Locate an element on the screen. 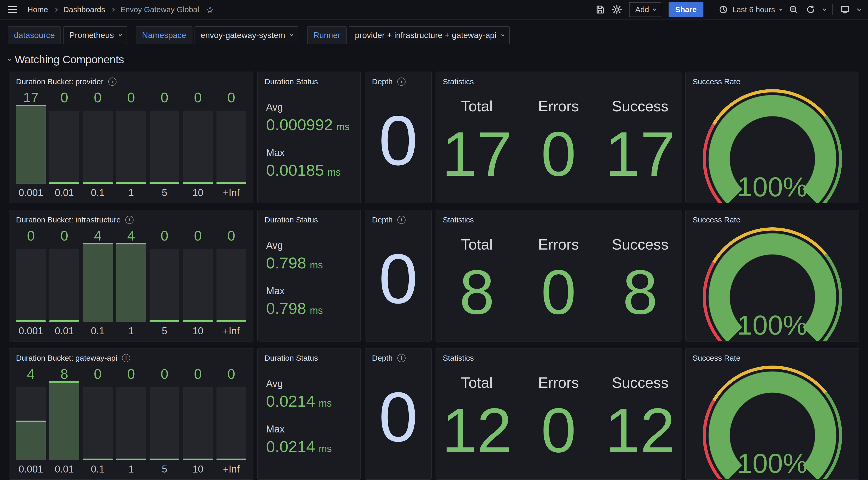 This screenshot has width=868, height=480. stat-label: Max is located at coordinates (309, 153).